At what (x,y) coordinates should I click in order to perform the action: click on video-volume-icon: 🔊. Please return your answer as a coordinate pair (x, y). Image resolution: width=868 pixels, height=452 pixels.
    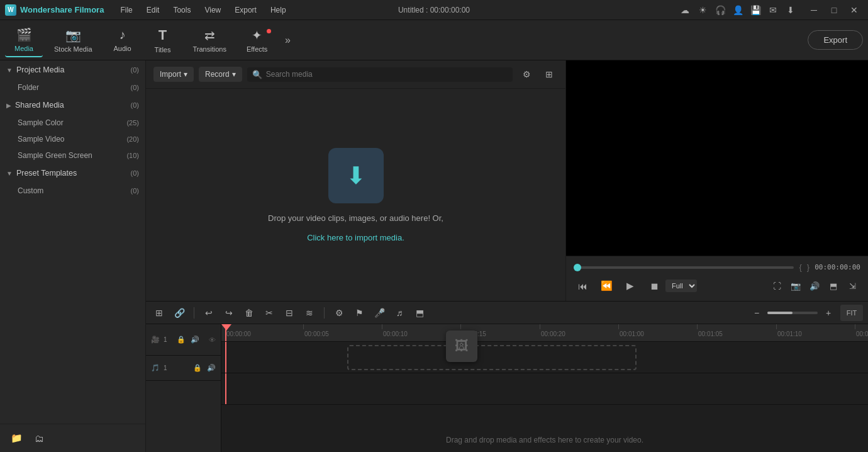
    Looking at the image, I should click on (195, 340).